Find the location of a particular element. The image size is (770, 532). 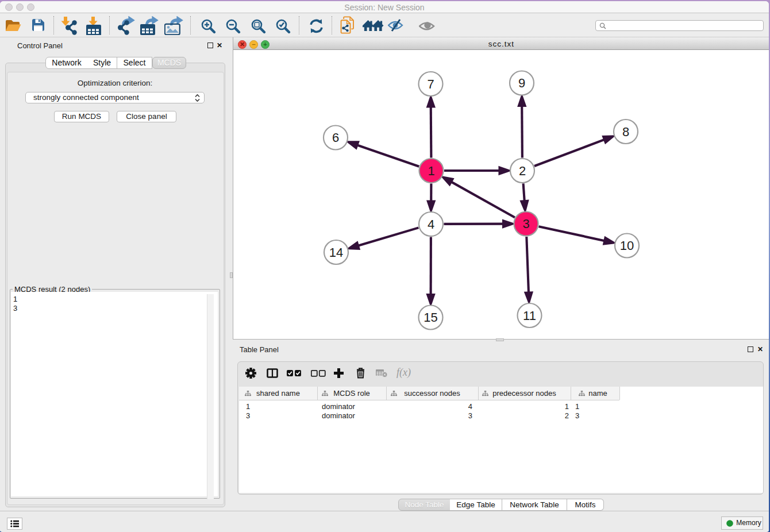

svg-text: 14 is located at coordinates (336, 253).